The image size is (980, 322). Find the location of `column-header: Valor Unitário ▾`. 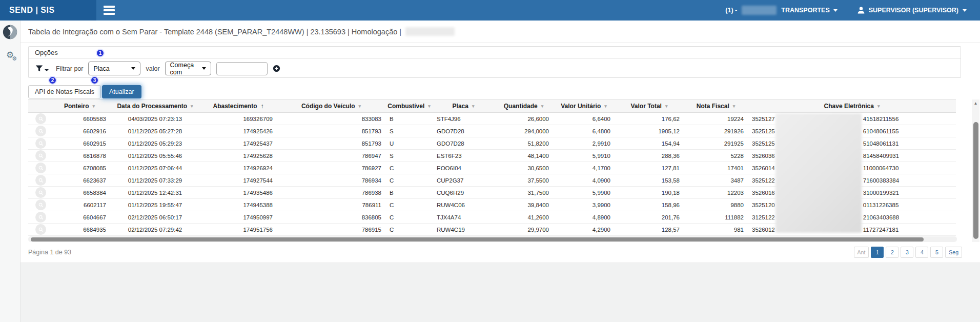

column-header: Valor Unitário ▾ is located at coordinates (584, 107).